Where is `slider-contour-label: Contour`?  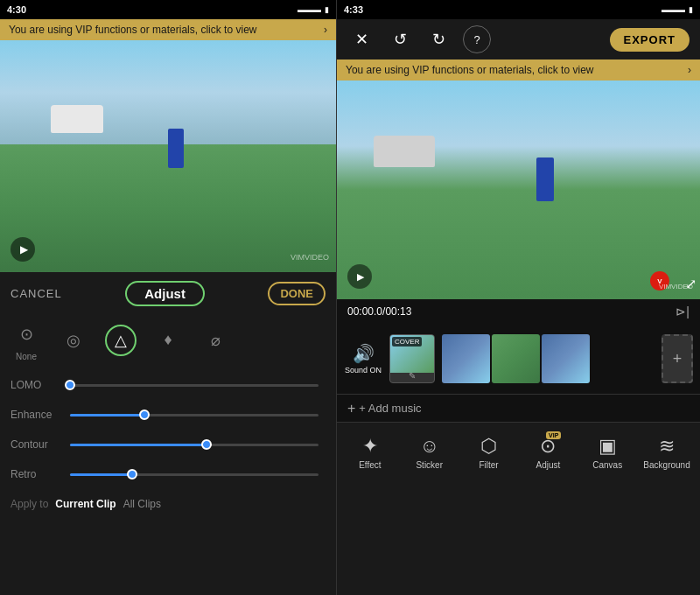 slider-contour-label: Contour is located at coordinates (37, 444).